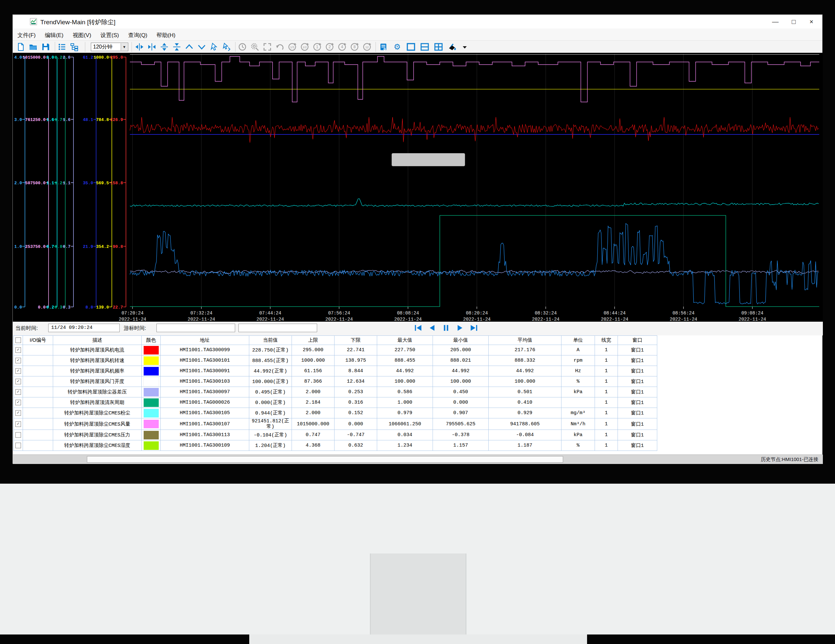  What do you see at coordinates (638, 341) in the screenshot?
I see `col-header-窗口: 窗口` at bounding box center [638, 341].